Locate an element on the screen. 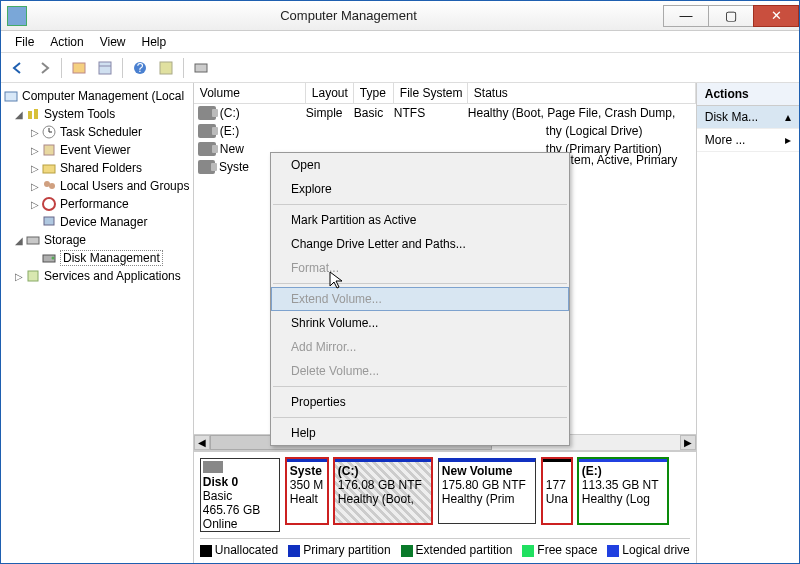 The width and height of the screenshot is (800, 564). ctx-shrink-volume: Shrink Volume... is located at coordinates (420, 323).